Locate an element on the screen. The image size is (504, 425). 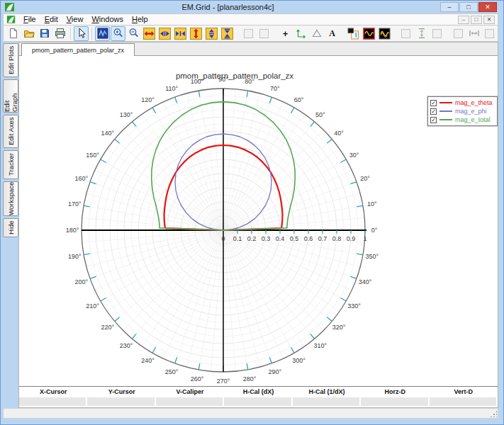
tab-polar-plot: pmom_pattern_pattern_polar_zx is located at coordinates (78, 50).